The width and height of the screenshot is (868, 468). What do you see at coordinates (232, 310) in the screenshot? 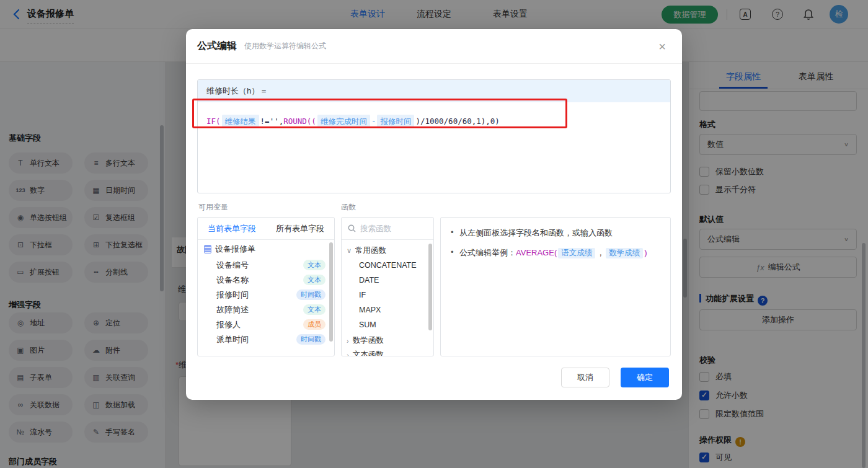
I see `variable-item: 故障简述` at bounding box center [232, 310].